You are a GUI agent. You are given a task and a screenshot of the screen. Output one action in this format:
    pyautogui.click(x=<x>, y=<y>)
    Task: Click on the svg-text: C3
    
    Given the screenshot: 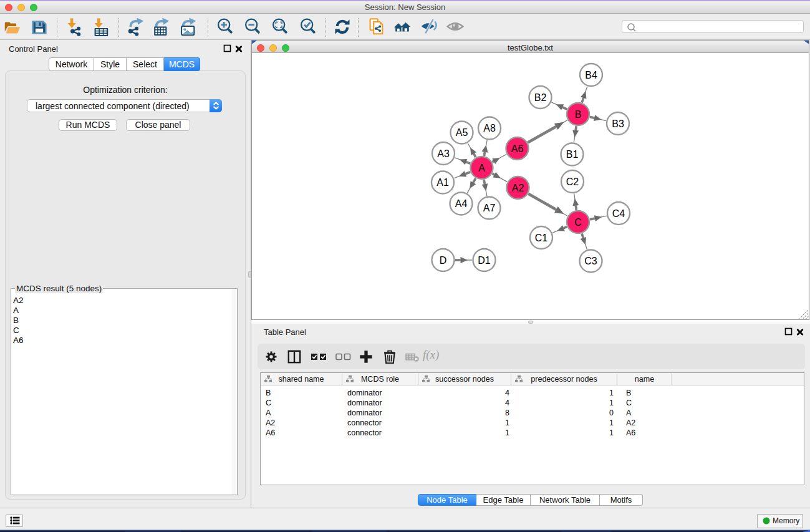 What is the action you would take?
    pyautogui.click(x=591, y=261)
    